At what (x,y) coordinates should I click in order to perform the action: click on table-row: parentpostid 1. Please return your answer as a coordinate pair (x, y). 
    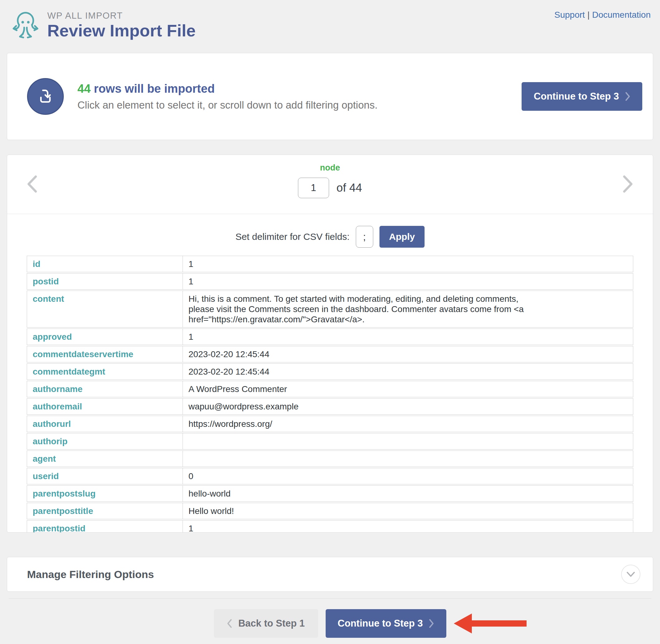
    Looking at the image, I should click on (330, 526).